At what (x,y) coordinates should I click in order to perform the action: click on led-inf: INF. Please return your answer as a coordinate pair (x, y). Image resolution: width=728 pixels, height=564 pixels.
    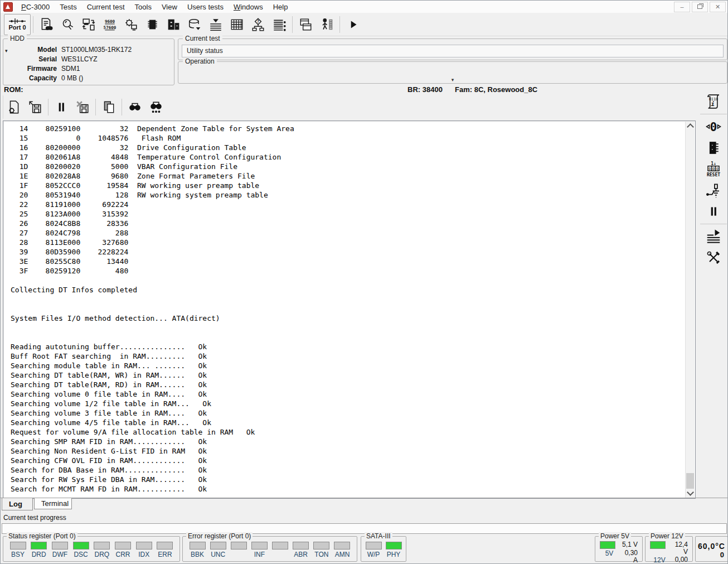
    Looking at the image, I should click on (259, 550).